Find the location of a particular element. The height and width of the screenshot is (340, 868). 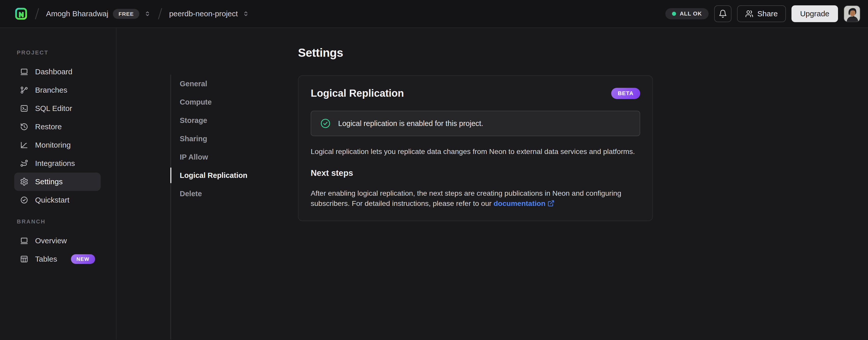

card-title: Logical Replication is located at coordinates (357, 93).